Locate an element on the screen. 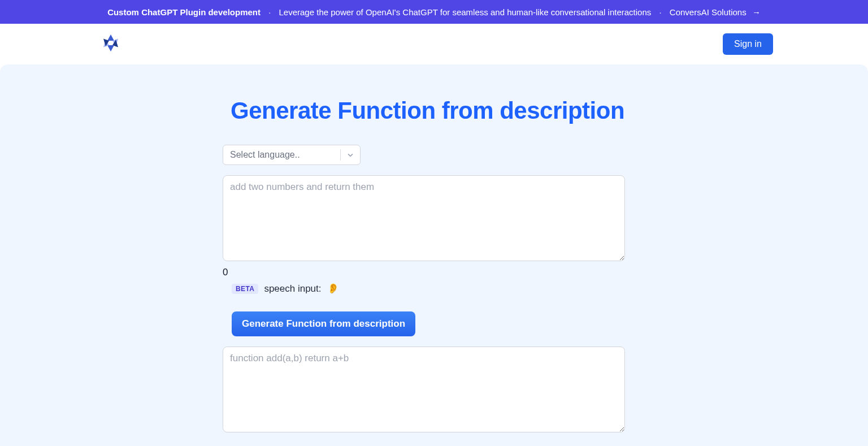 The image size is (868, 446). ear-icon: 👂 is located at coordinates (333, 288).